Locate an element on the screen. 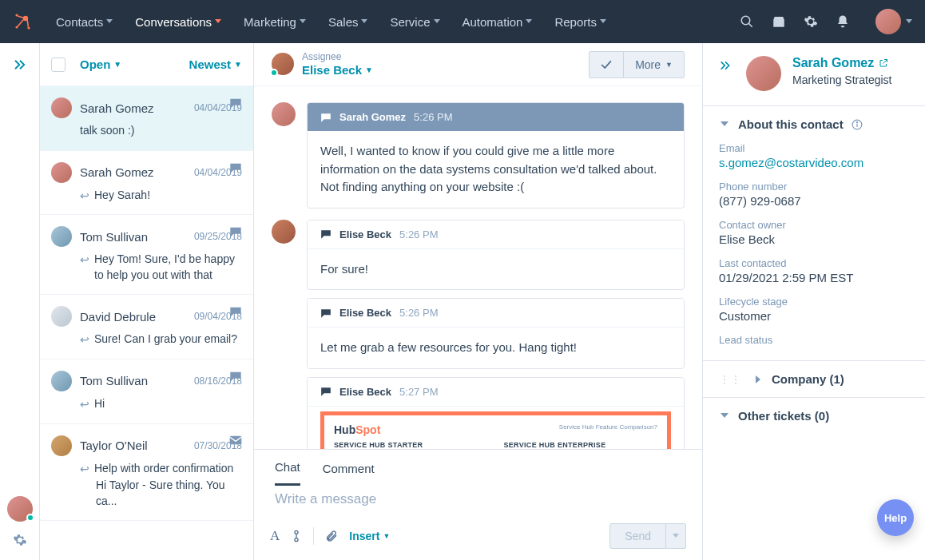 The image size is (925, 560). send-button: Send is located at coordinates (637, 536).